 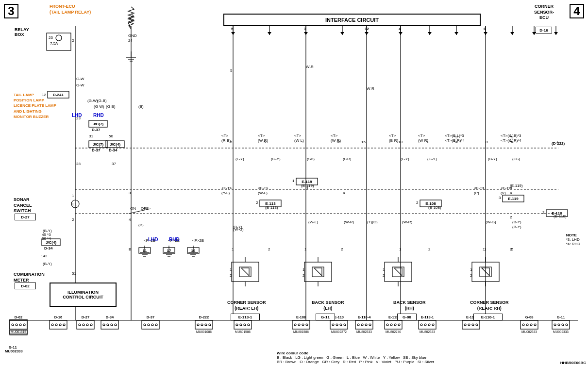 What do you see at coordinates (83, 295) in the screenshot?
I see `illumination-control-box: ILLUMINATION CONTROL CIRCUIT` at bounding box center [83, 295].